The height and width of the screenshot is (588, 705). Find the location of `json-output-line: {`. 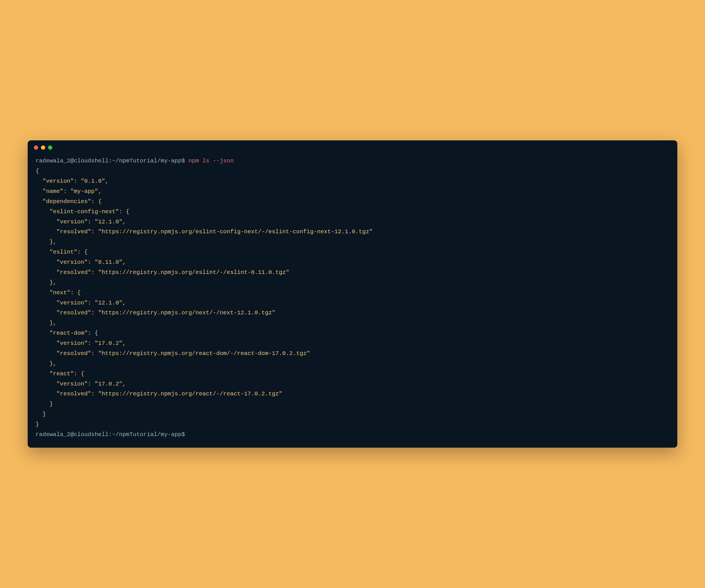

json-output-line: { is located at coordinates (352, 171).